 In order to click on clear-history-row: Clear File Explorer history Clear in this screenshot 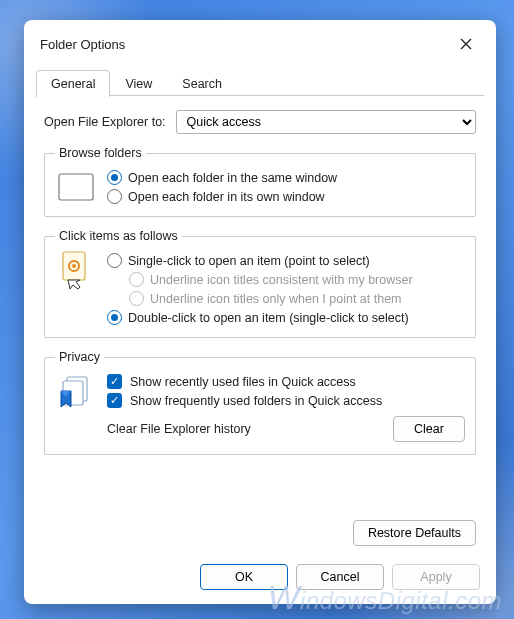, I will do `click(286, 427)`.